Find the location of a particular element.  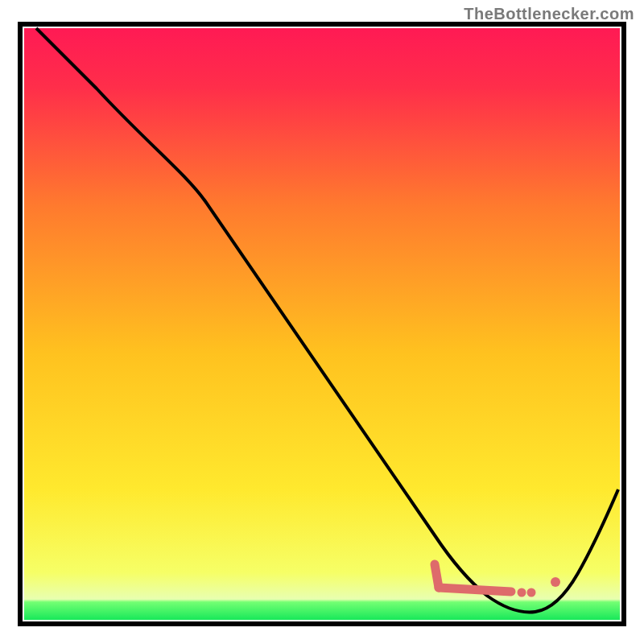

attribution-text: TheBottlenecker.com is located at coordinates (549, 14).